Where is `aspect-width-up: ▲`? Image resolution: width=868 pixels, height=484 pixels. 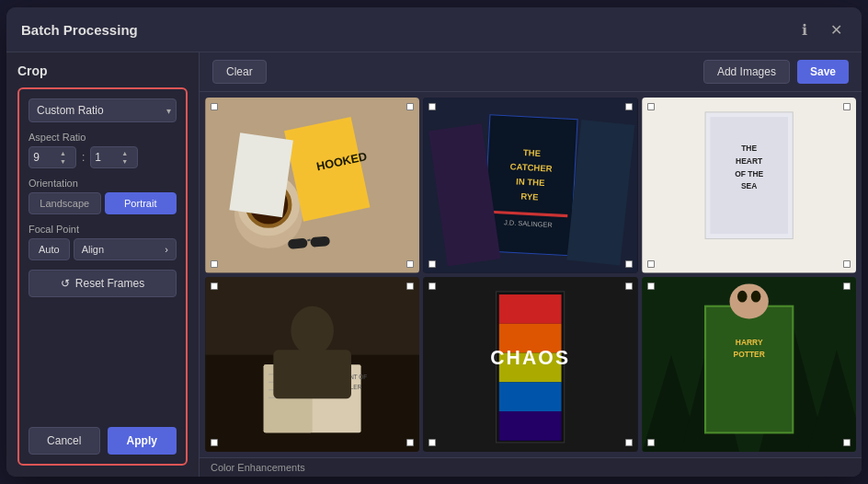
aspect-width-up: ▲ is located at coordinates (63, 153).